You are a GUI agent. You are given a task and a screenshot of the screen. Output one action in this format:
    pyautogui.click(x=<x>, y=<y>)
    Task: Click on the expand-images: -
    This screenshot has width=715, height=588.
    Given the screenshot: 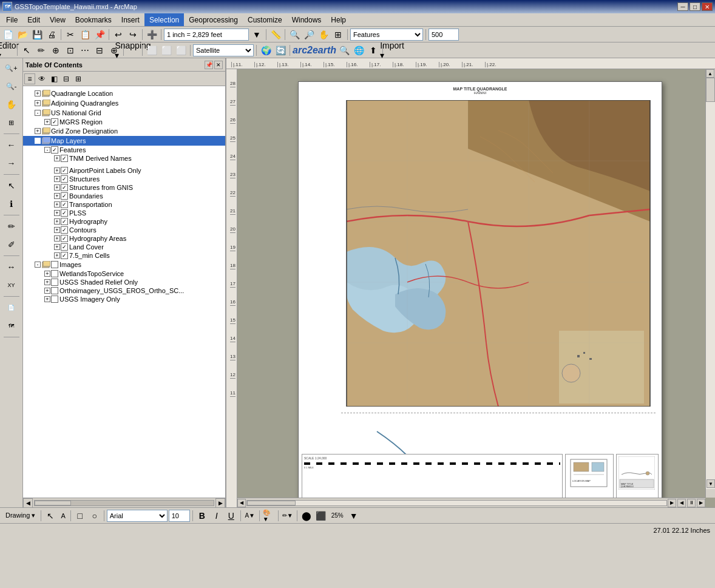 What is the action you would take?
    pyautogui.click(x=38, y=265)
    